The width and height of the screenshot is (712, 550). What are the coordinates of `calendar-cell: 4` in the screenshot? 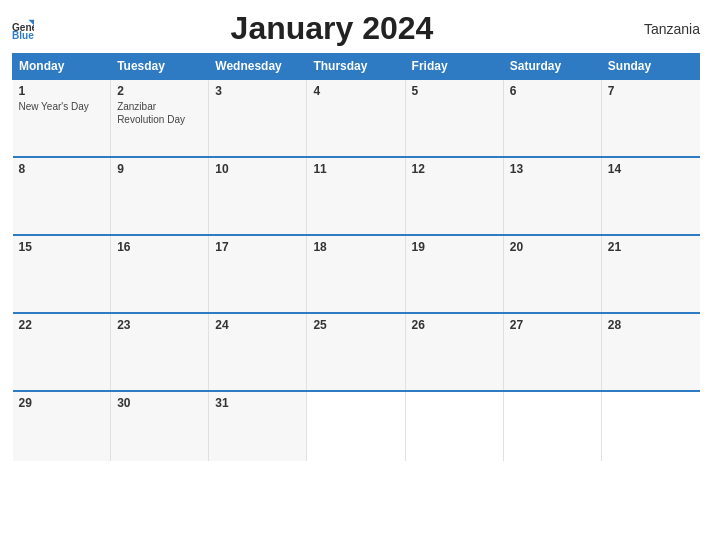 It's located at (356, 118).